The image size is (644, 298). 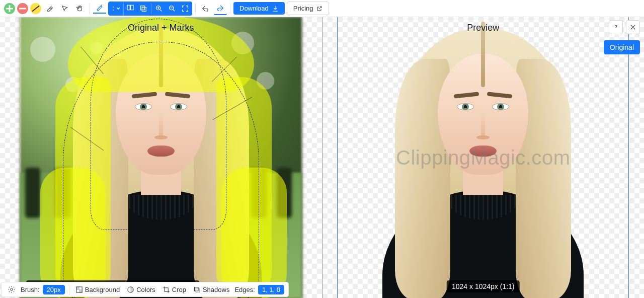 What do you see at coordinates (322, 9) in the screenshot?
I see `top-toolbar: Download Pricing` at bounding box center [322, 9].